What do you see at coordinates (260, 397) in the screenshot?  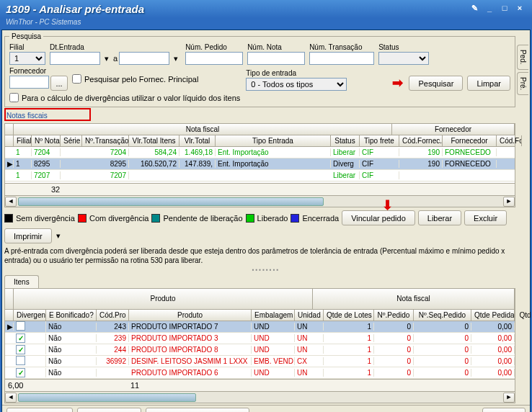 I see `itens-hscroll: ◄►` at bounding box center [260, 397].